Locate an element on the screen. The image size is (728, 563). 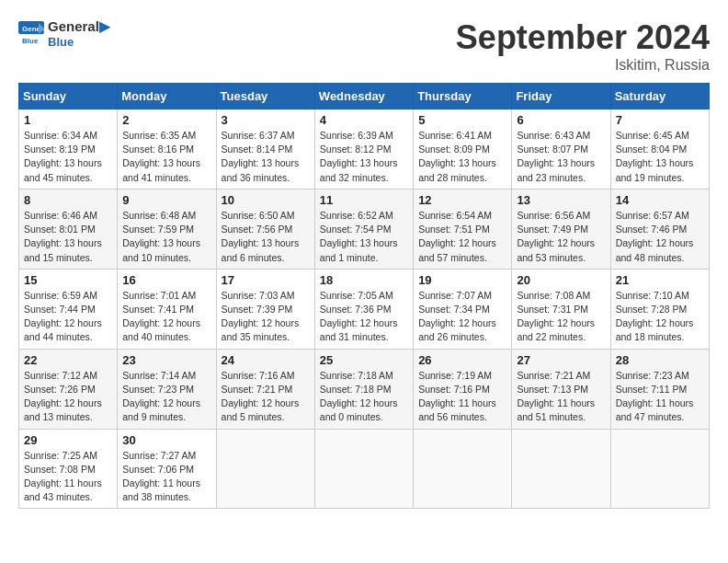
day-number: 6 is located at coordinates (561, 120).